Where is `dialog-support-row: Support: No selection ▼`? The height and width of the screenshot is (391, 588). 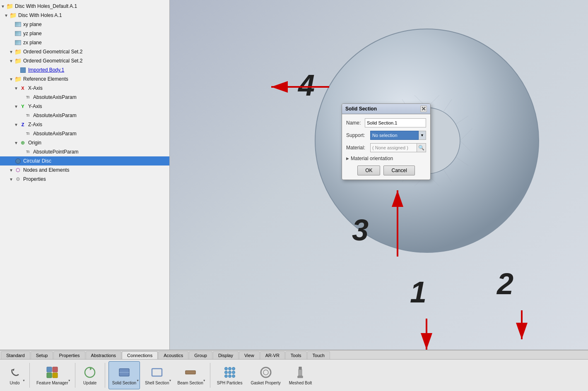 dialog-support-row: Support: No selection ▼ is located at coordinates (386, 135).